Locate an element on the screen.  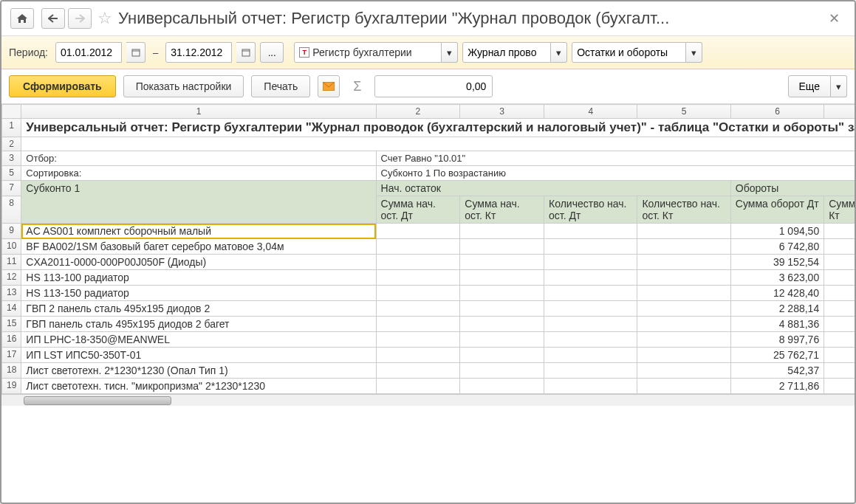
more-dropdown: ▾ is located at coordinates (839, 86).